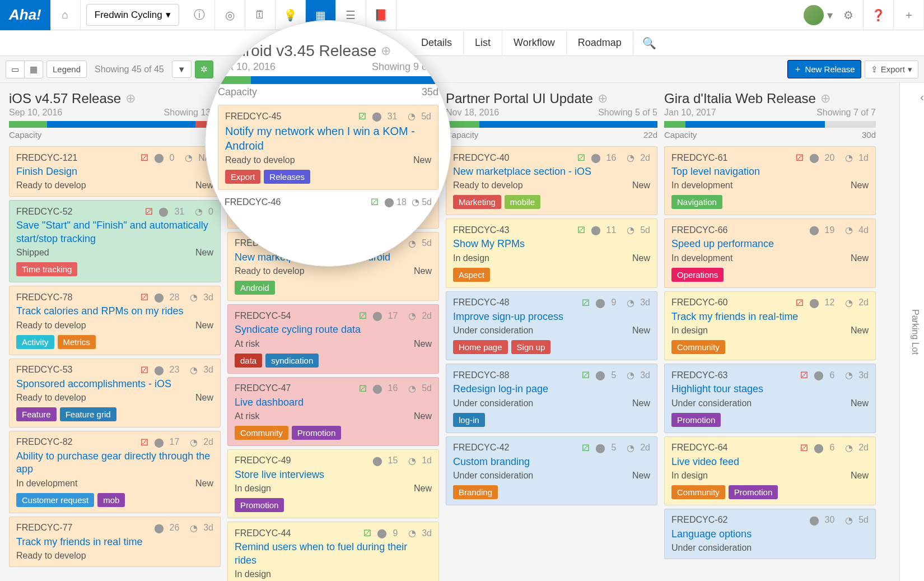 This screenshot has width=924, height=581. What do you see at coordinates (115, 241) in the screenshot?
I see `feature-card: FREDCYC-52 ⚂ ⬤ 31 ◔ 0 Save "Start" and "…` at bounding box center [115, 241].